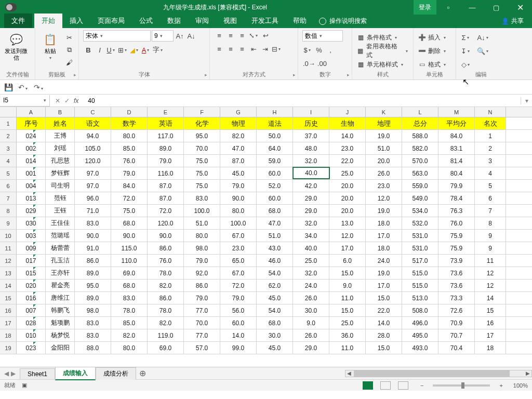 This screenshot has width=532, height=399. What do you see at coordinates (50, 45) in the screenshot?
I see `paste-button: 📋粘贴▾` at bounding box center [50, 45].